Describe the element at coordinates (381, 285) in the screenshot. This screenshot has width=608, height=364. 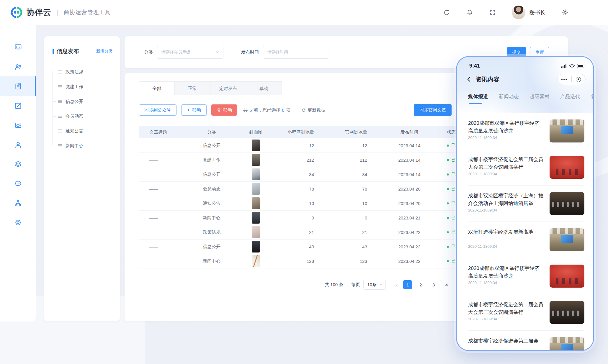
I see `chevron-down-icon` at that location.